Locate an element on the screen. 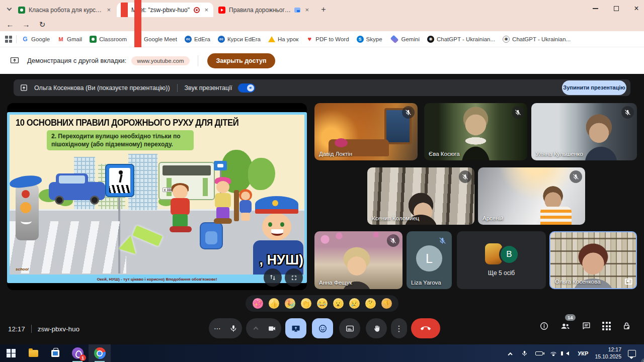 This screenshot has width=644, height=362. participant-tile-arseniy: Арсеній is located at coordinates (531, 196).